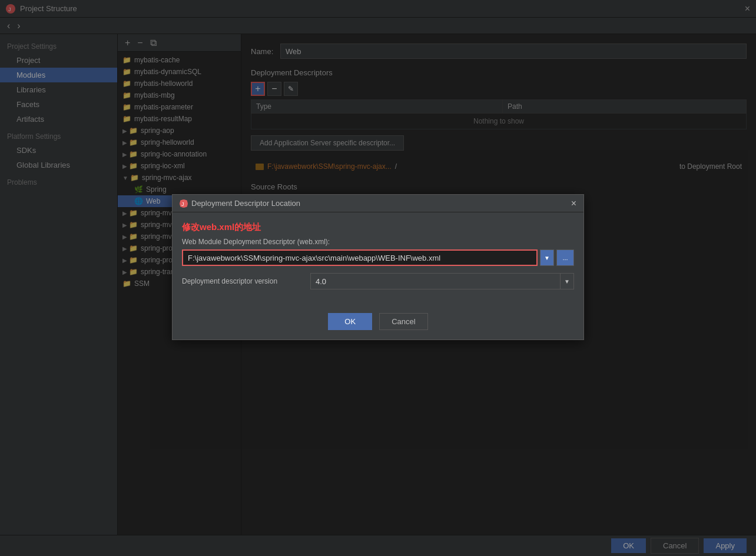 This screenshot has width=756, height=556. Describe the element at coordinates (378, 324) in the screenshot. I see `modal-footer: OK Cancel` at that location.